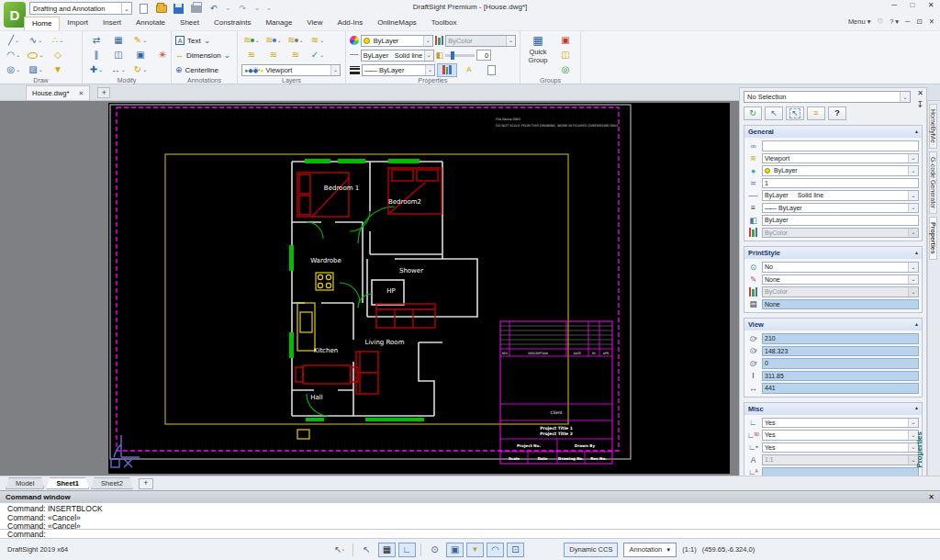 The image size is (940, 560). Describe the element at coordinates (140, 55) in the screenshot. I see `trim-button` at that location.